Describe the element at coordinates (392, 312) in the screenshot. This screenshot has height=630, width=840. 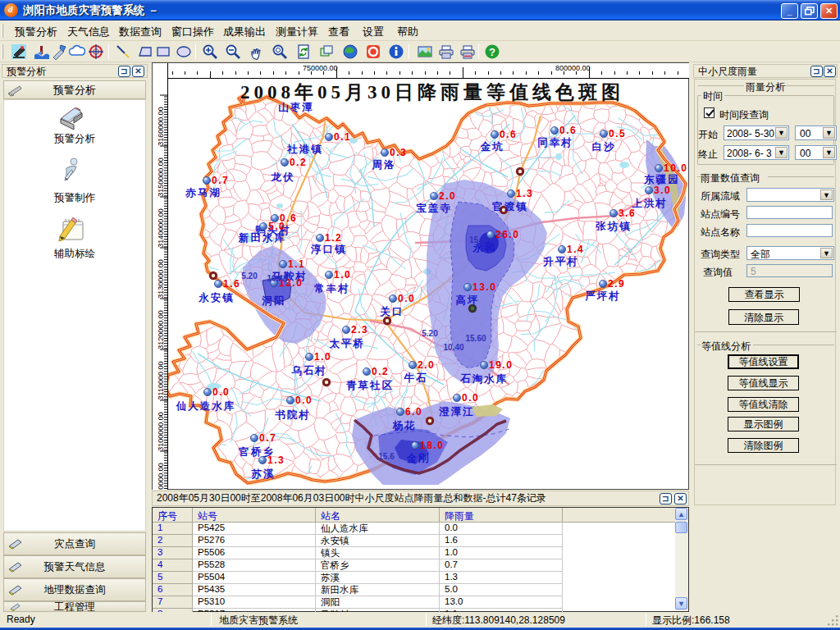
I see `svg-text: 关口` at that location.